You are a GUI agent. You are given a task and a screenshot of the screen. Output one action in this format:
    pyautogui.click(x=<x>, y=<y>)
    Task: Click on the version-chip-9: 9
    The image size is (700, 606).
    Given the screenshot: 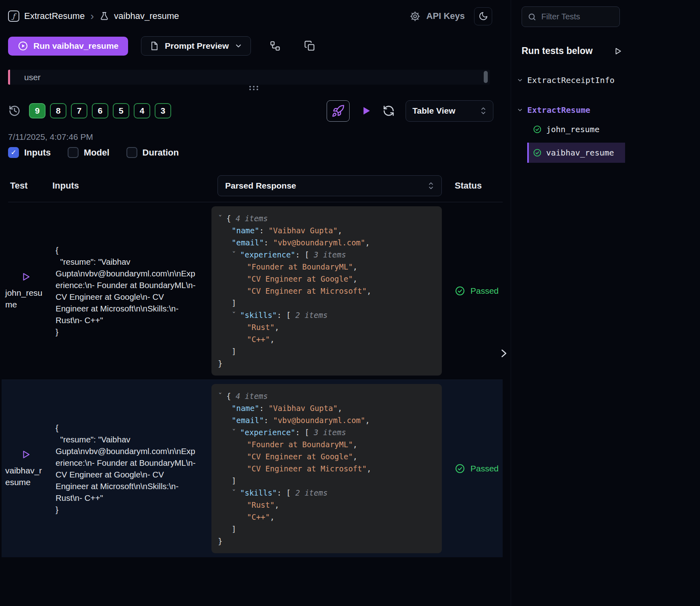 What is the action you would take?
    pyautogui.click(x=37, y=111)
    